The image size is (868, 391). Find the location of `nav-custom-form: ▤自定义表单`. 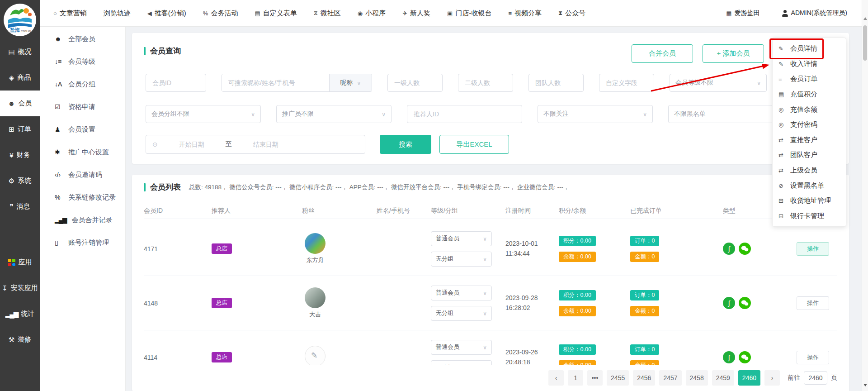

nav-custom-form: ▤自定义表单 is located at coordinates (276, 14).